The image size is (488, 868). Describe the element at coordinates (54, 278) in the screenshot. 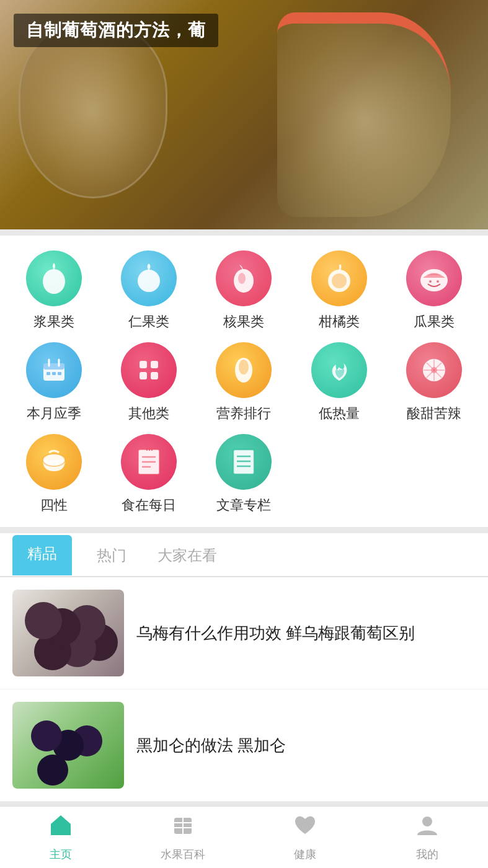

I see `berry-icon` at that location.